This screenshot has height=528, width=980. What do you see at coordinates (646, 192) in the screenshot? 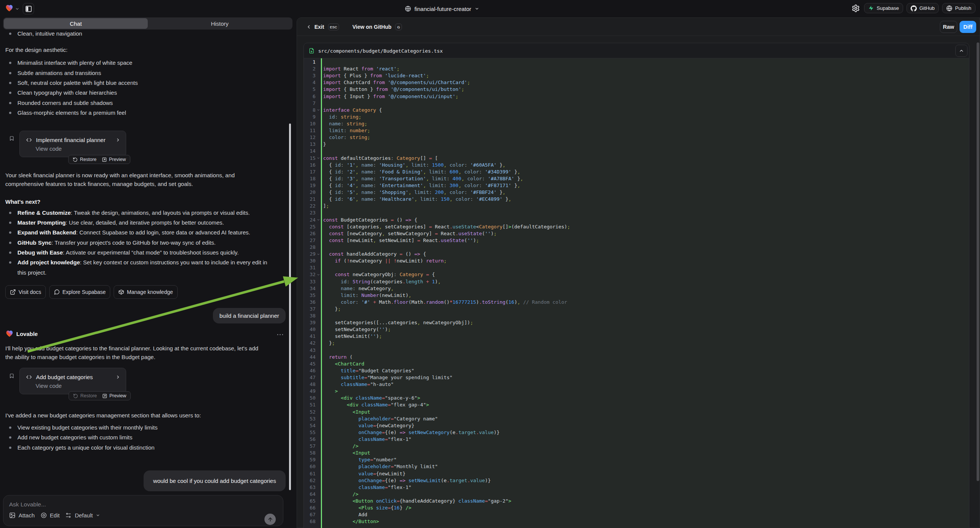
I see `code-line: { id: '5', name: 'Shopping', limit: 200,…` at bounding box center [646, 192].